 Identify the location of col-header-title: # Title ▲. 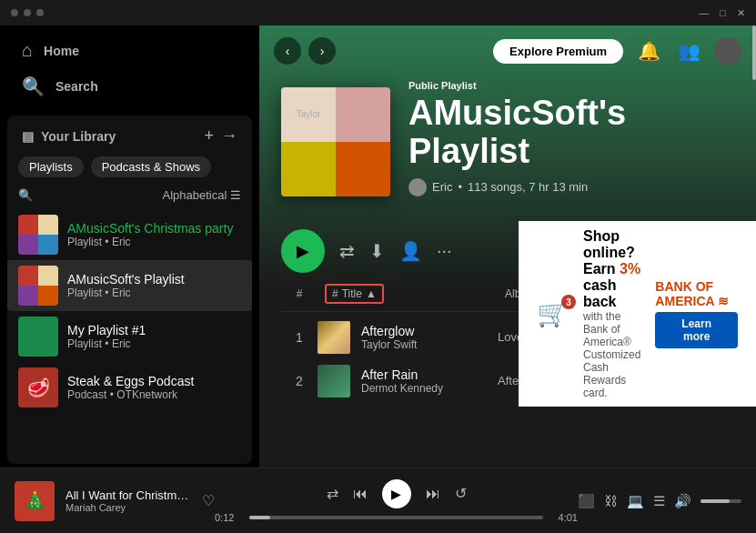
(408, 297).